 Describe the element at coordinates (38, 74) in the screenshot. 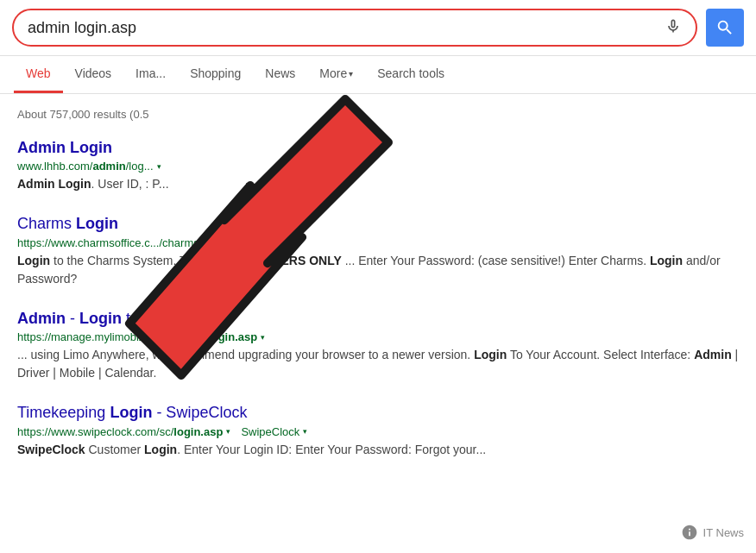

I see `tab-web: Web` at that location.